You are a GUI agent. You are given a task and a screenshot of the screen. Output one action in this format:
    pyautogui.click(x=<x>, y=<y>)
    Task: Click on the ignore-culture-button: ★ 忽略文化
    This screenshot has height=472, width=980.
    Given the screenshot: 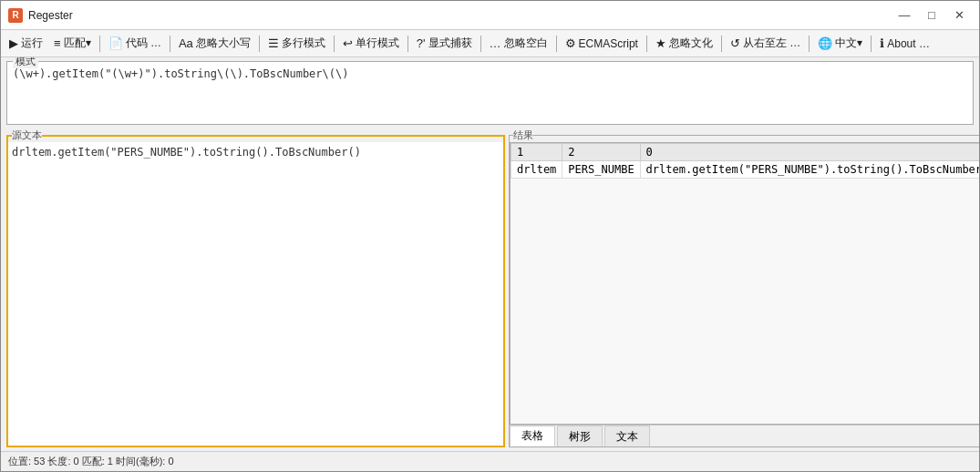 What is the action you would take?
    pyautogui.click(x=684, y=44)
    